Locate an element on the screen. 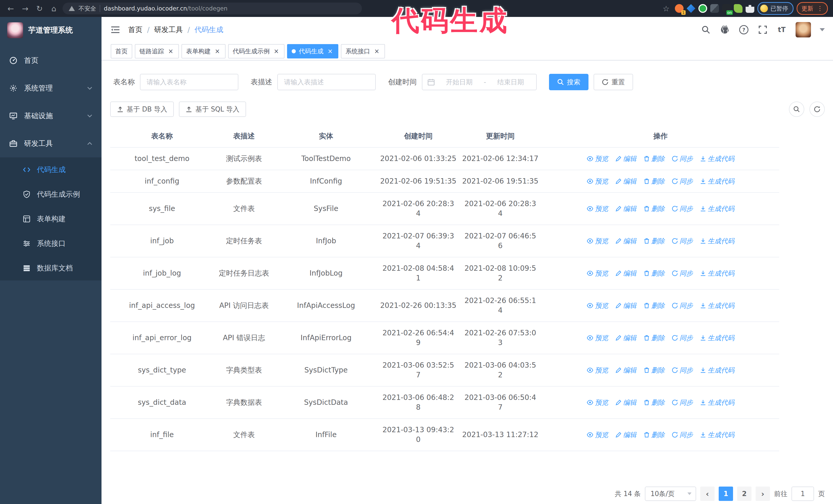 Image resolution: width=833 pixels, height=504 pixels. date-range-picker: 开始日期 - 结束日期 is located at coordinates (479, 82).